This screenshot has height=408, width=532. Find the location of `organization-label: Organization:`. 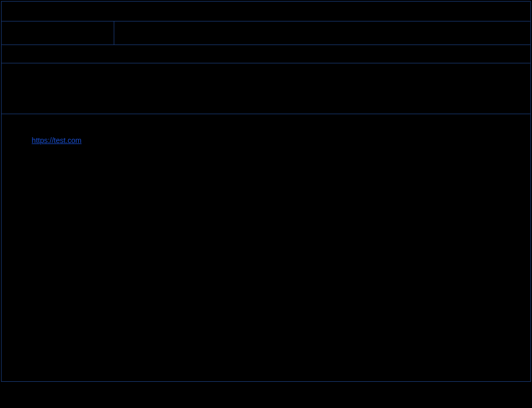

organization-label: Organization: is located at coordinates (58, 33).